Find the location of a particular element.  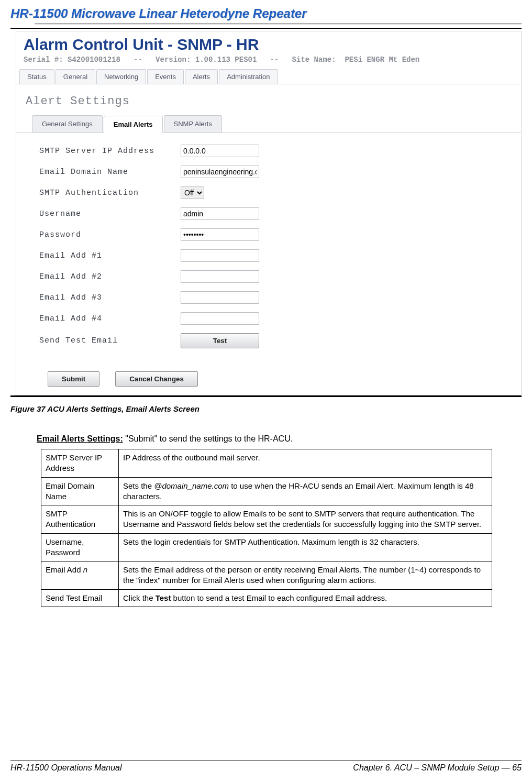

table-row: Email Add n Sets the Email address of th… is located at coordinates (267, 576).